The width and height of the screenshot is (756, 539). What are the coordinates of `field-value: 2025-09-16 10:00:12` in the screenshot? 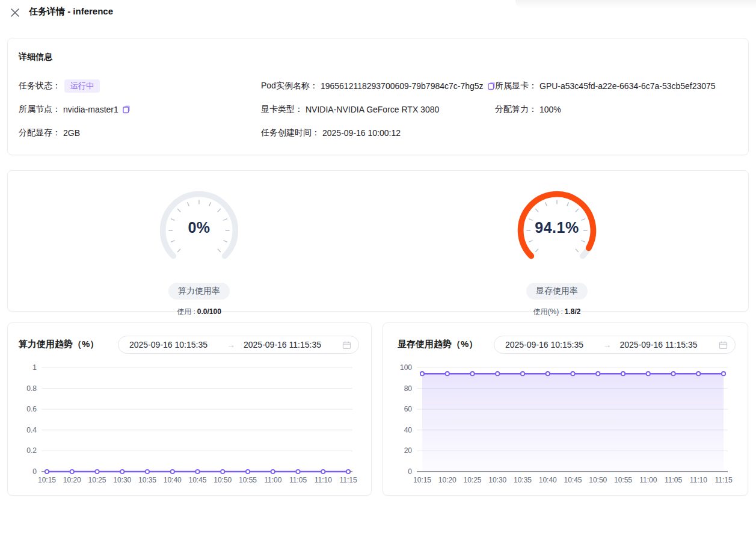 It's located at (361, 133).